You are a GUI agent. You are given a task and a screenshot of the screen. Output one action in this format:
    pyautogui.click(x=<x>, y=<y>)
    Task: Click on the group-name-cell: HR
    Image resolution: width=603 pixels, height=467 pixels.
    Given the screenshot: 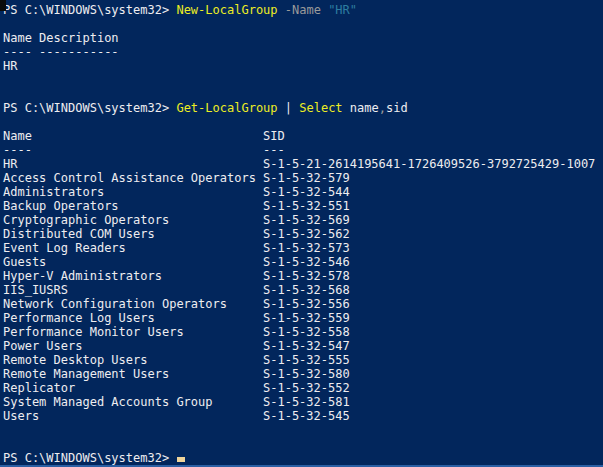 What is the action you would take?
    pyautogui.click(x=133, y=164)
    